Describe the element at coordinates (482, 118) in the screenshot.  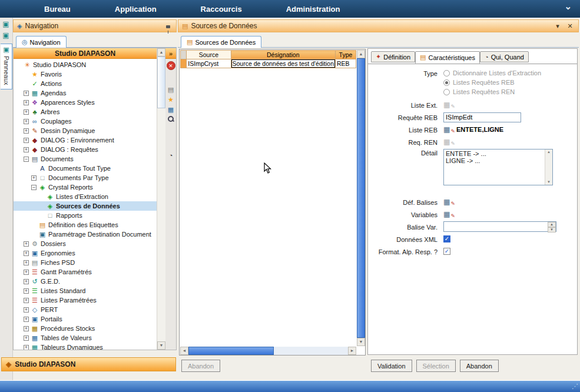
I see `requete-reb-input` at that location.